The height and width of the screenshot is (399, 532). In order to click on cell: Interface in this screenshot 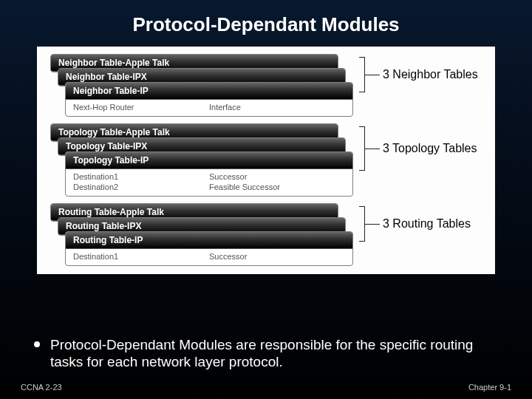, I will do `click(277, 107)`.